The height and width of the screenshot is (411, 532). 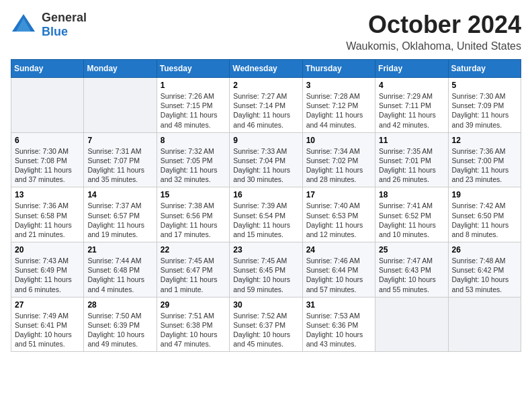 What do you see at coordinates (266, 195) in the screenshot?
I see `day-number: 16` at bounding box center [266, 195].